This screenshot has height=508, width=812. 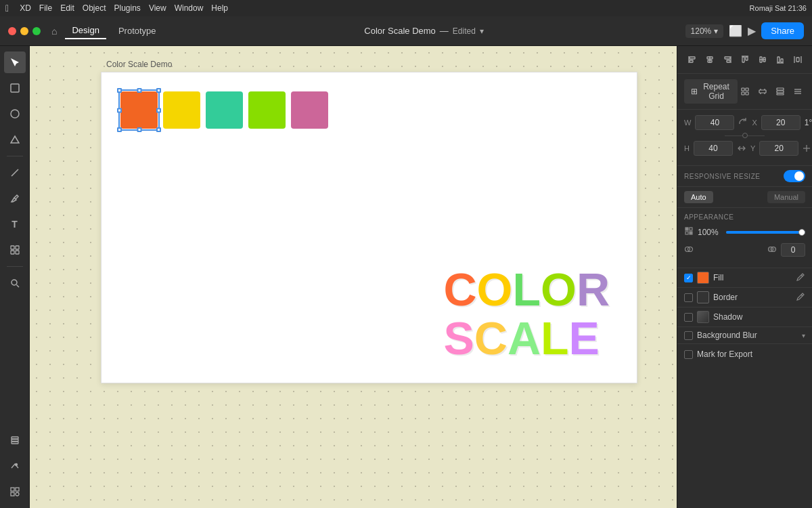 I want to click on fullscreen-button, so click(x=37, y=31).